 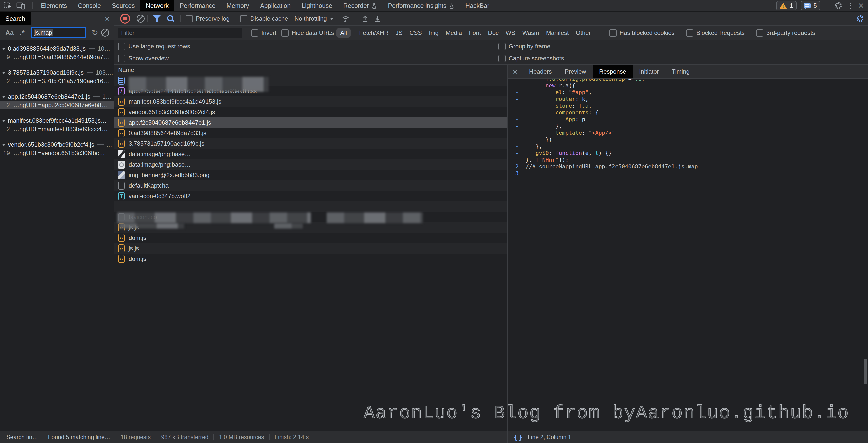 I want to click on filter-type-doc: Doc, so click(x=493, y=33).